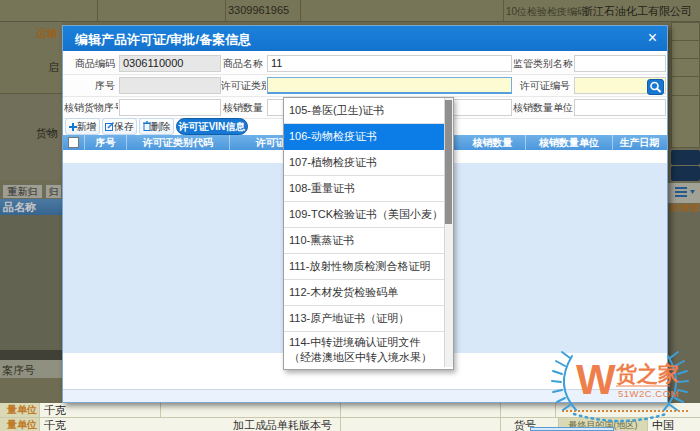 The width and height of the screenshot is (700, 431). Describe the element at coordinates (74, 142) in the screenshot. I see `select-all-checkbox` at that location.